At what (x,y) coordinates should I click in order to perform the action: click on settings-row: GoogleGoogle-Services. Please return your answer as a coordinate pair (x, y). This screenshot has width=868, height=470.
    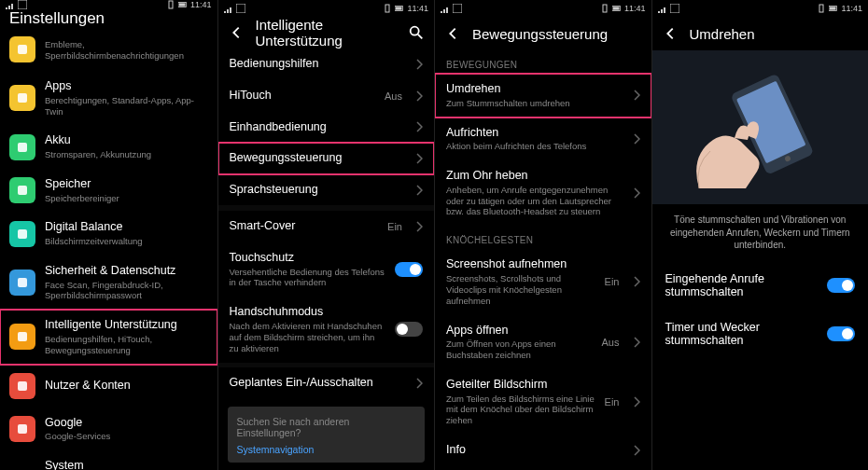
    Looking at the image, I should click on (108, 429).